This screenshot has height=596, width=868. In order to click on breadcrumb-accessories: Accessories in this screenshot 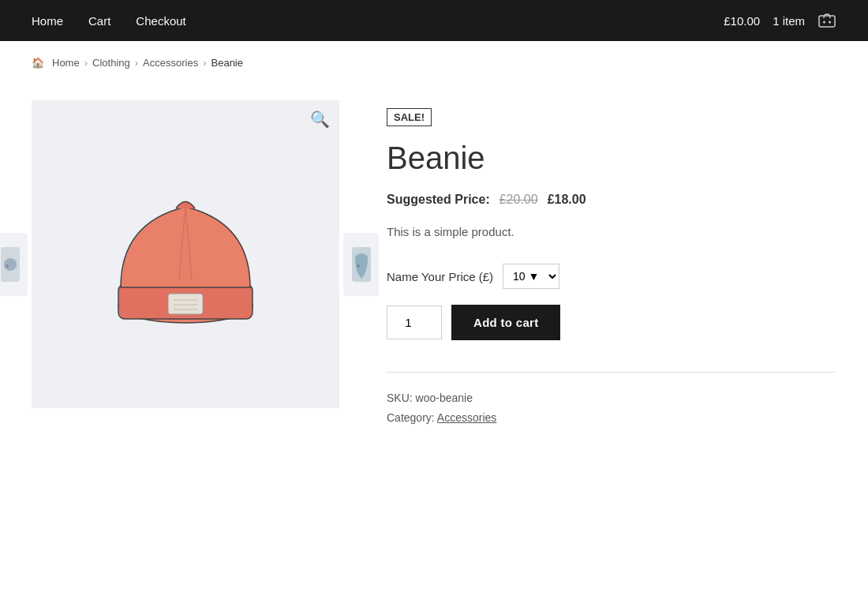, I will do `click(170, 63)`.